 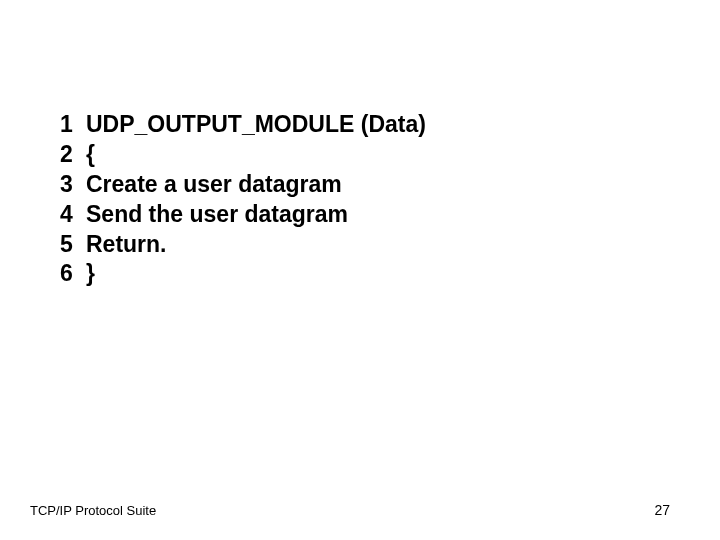 I want to click on line-number: 2, so click(x=71, y=155).